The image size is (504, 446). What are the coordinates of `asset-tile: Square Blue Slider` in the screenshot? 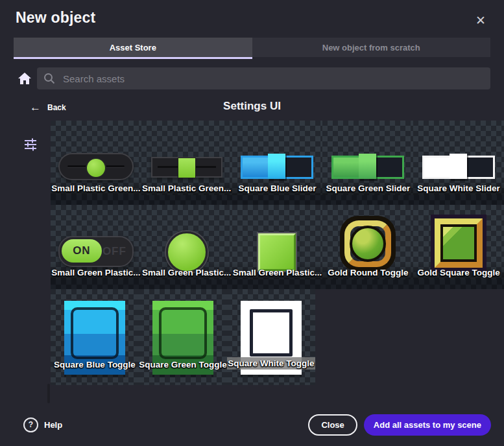 It's located at (278, 158).